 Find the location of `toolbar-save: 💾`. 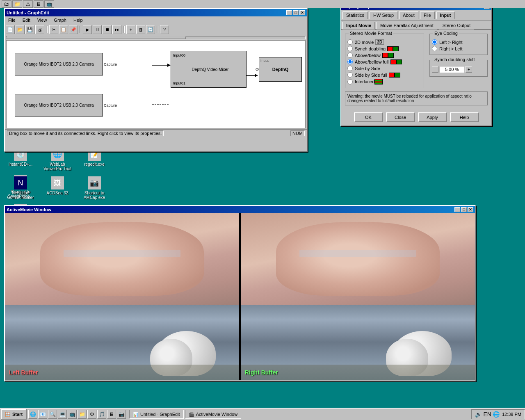

toolbar-save: 💾 is located at coordinates (30, 30).